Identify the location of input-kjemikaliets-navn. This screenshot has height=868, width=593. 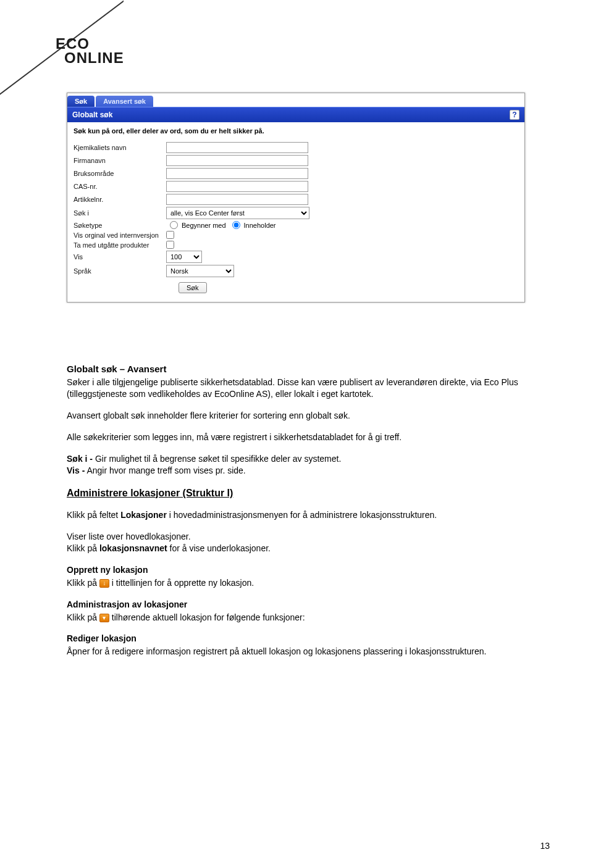
(237, 148).